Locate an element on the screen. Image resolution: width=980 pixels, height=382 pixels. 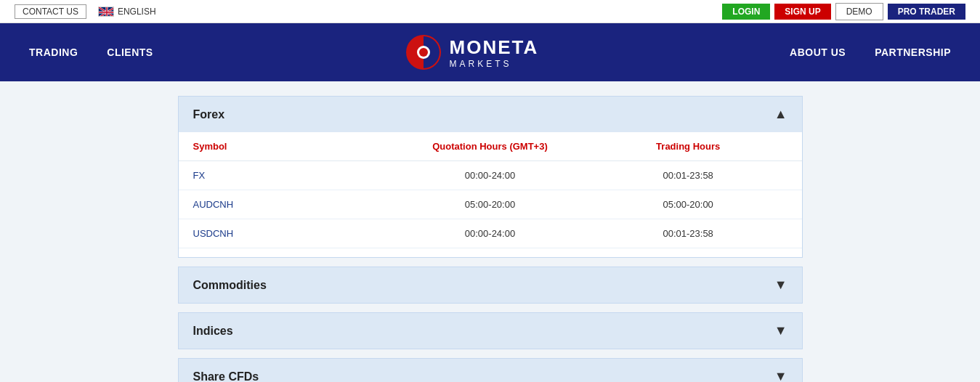
top-bar: CONTACT US ENGLISH LOGIN SIGN UP DE is located at coordinates (490, 12).